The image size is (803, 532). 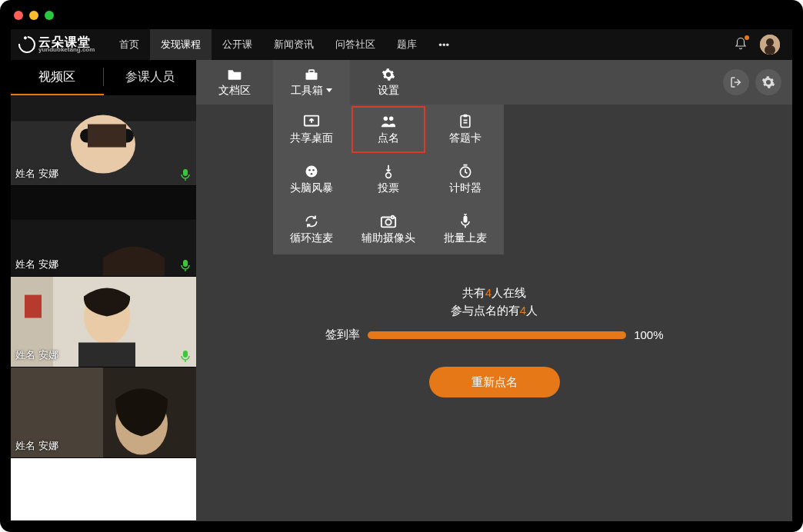 What do you see at coordinates (312, 82) in the screenshot?
I see `toolbox-button: 工具箱` at bounding box center [312, 82].